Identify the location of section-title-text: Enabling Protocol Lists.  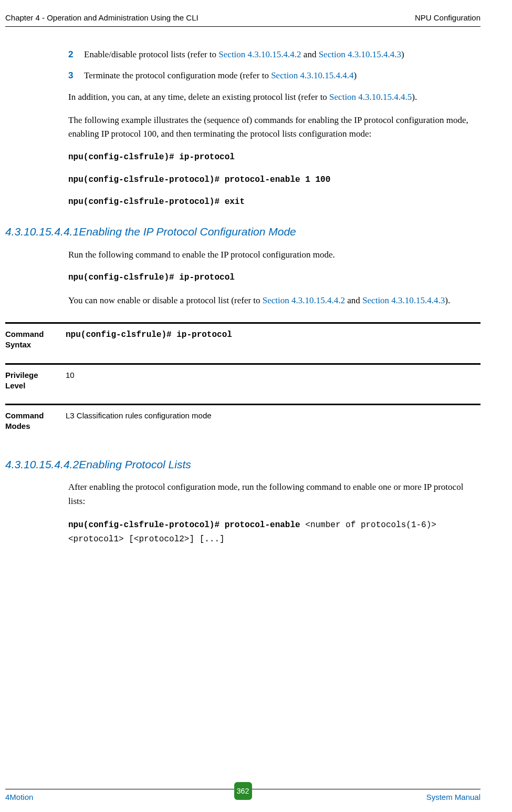
(135, 465).